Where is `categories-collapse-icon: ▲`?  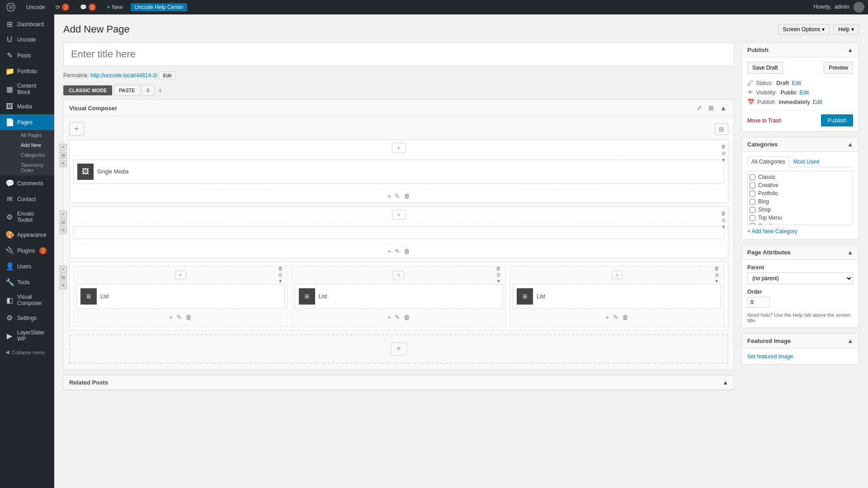
categories-collapse-icon: ▲ is located at coordinates (850, 145).